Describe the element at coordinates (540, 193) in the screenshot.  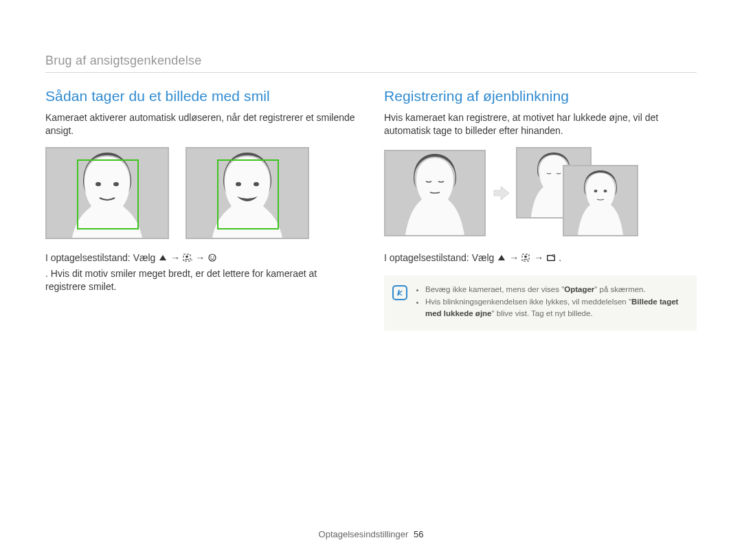
I see `blink-photo-row` at that location.